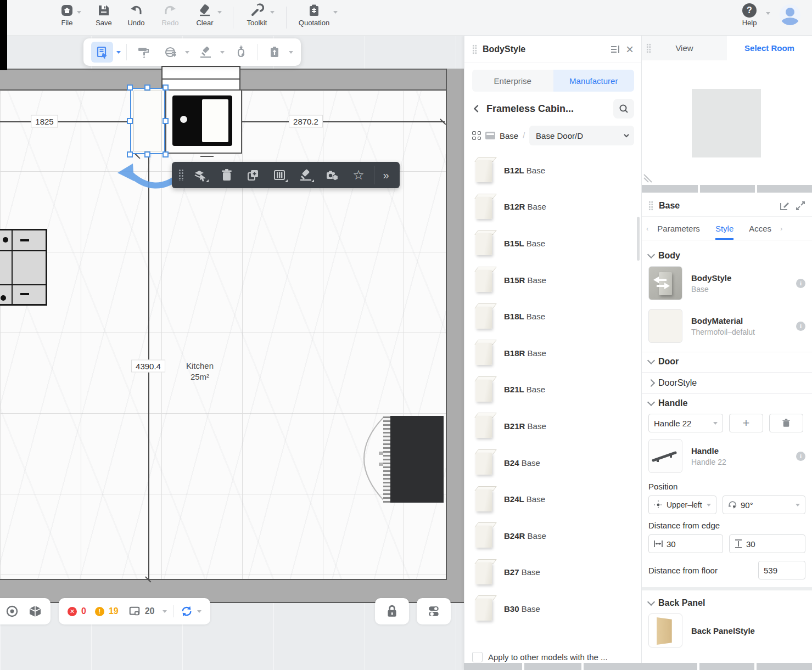 The width and height of the screenshot is (812, 670). I want to click on handle-thumbnail, so click(665, 456).